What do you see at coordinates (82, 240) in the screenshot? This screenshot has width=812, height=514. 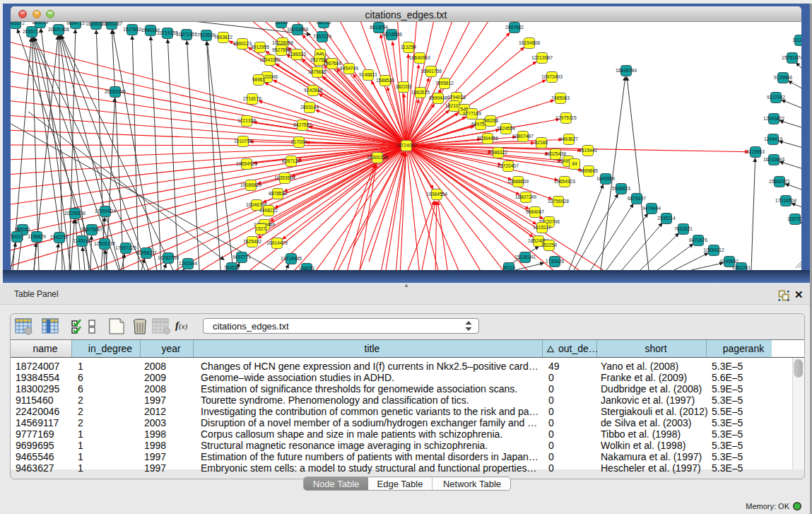 I see `svg-text: 1145194` at bounding box center [82, 240].